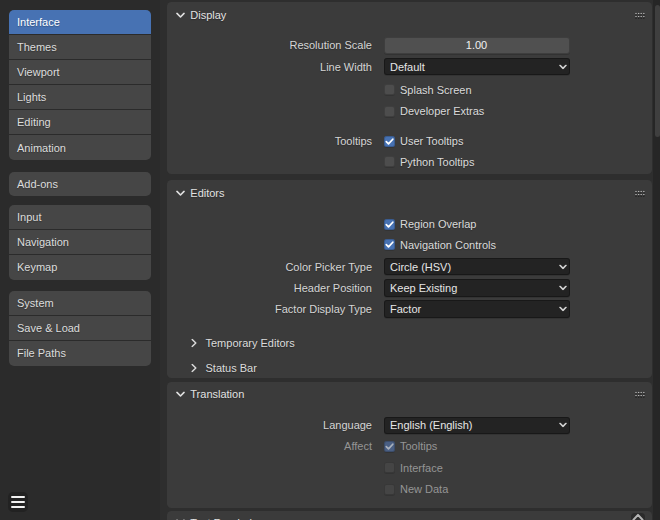 Image resolution: width=660 pixels, height=520 pixels. Describe the element at coordinates (418, 447) in the screenshot. I see `checkbox-label: Tooltips` at that location.